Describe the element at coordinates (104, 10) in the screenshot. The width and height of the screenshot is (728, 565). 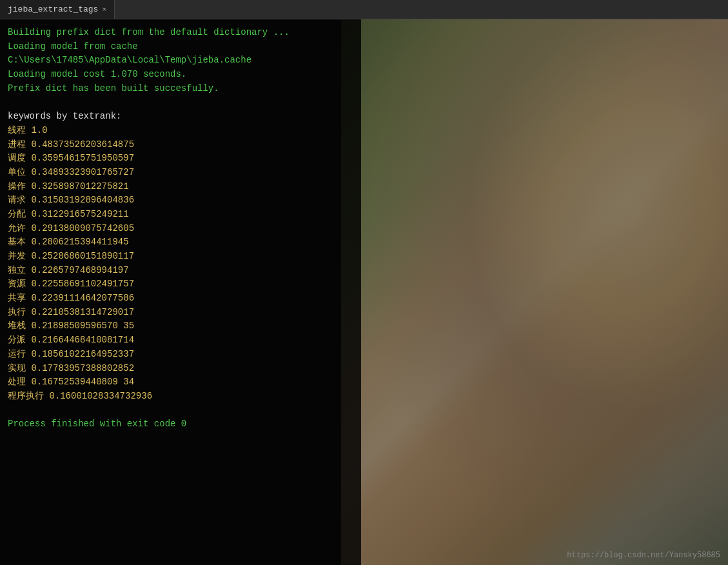
I see `tab-close-icon: ×` at that location.